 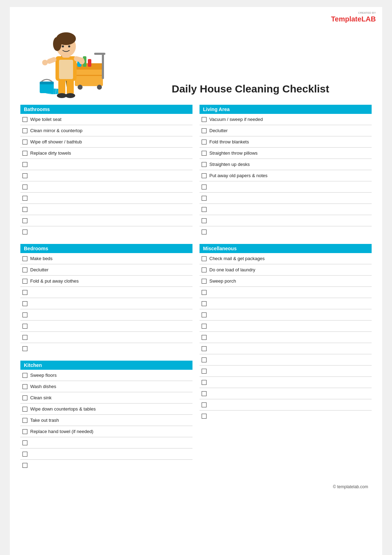 What do you see at coordinates (45, 420) in the screenshot?
I see `item-label: Take out trash` at bounding box center [45, 420].